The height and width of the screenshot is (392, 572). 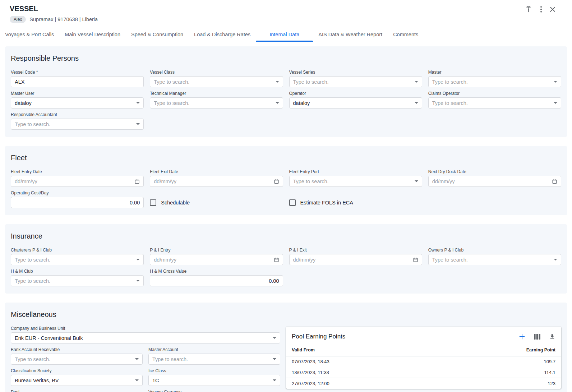 I want to click on field-fleet-entry-port: Fleet Entry Port Type to search., so click(x=356, y=178).